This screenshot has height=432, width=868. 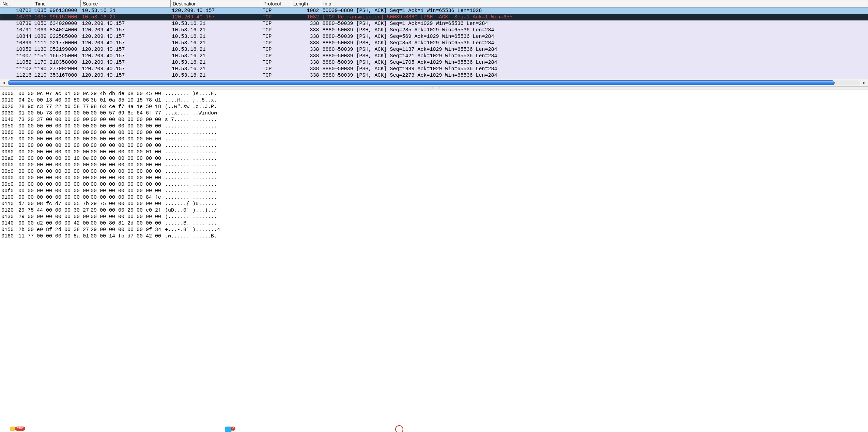 What do you see at coordinates (434, 83) in the screenshot?
I see `scroll-track` at bounding box center [434, 83].